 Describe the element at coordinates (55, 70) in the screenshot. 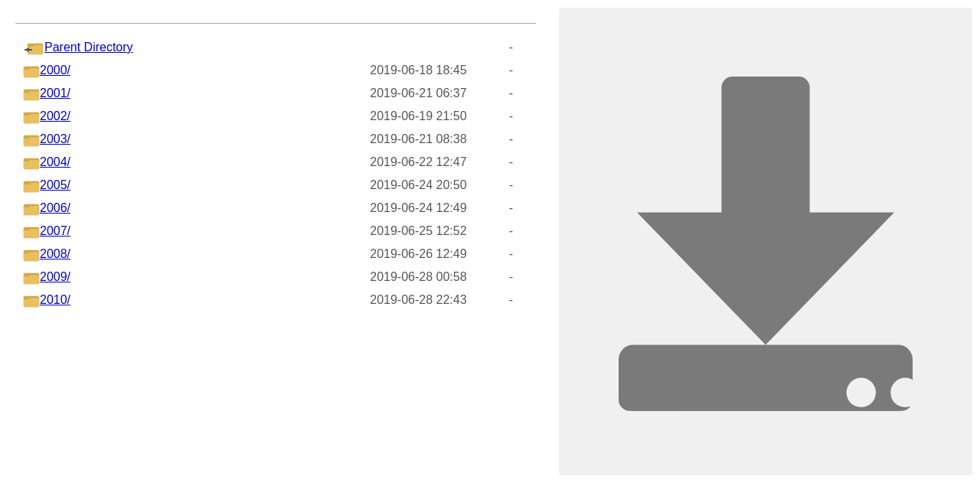

I see `directory-link: 2000/` at that location.